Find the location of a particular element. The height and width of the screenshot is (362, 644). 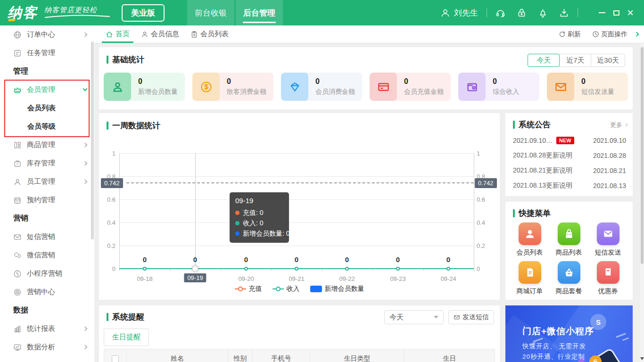

announcement-title: 2021.08.13更新说明 is located at coordinates (543, 186).